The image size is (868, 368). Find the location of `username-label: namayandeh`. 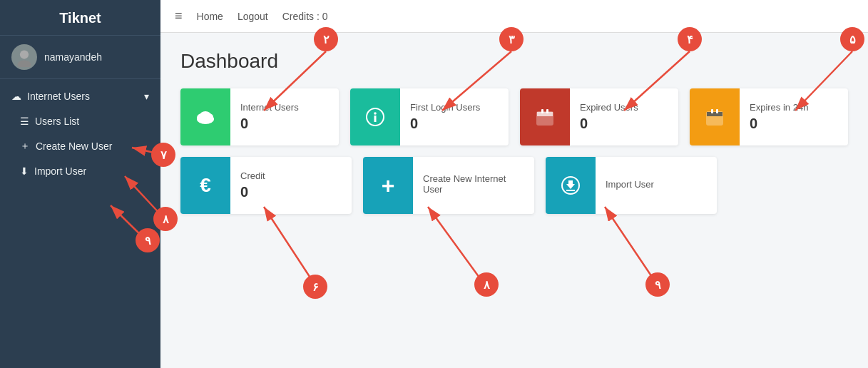

username-label: namayandeh is located at coordinates (73, 57).